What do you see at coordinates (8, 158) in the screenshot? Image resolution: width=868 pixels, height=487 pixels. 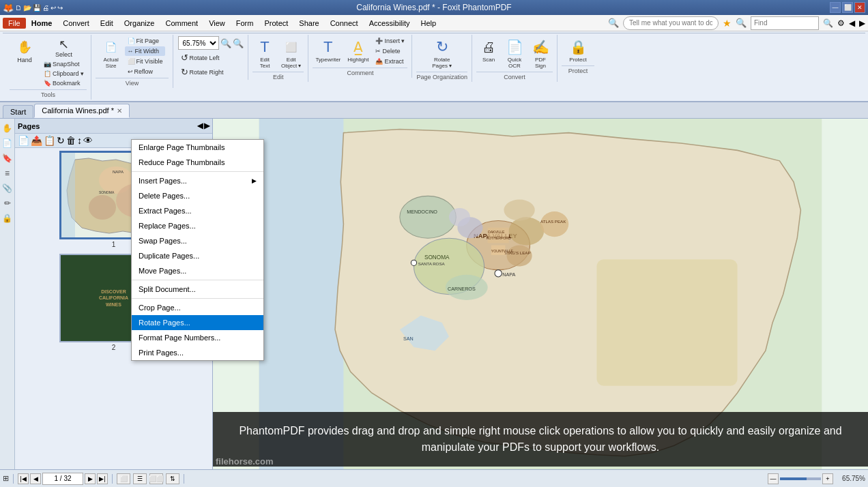 I see `left-icon-bookmarks: 🔖` at bounding box center [8, 158].